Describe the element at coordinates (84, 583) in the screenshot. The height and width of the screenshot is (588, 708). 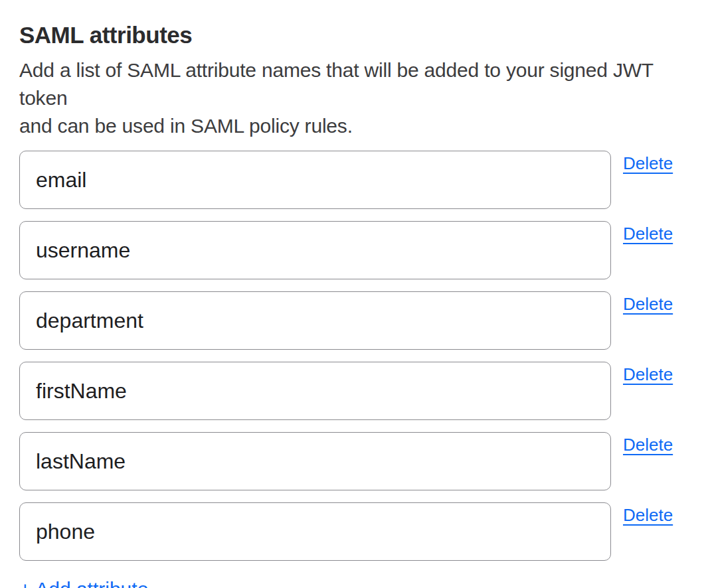
I see `add-attribute-link: + Add attribute` at that location.